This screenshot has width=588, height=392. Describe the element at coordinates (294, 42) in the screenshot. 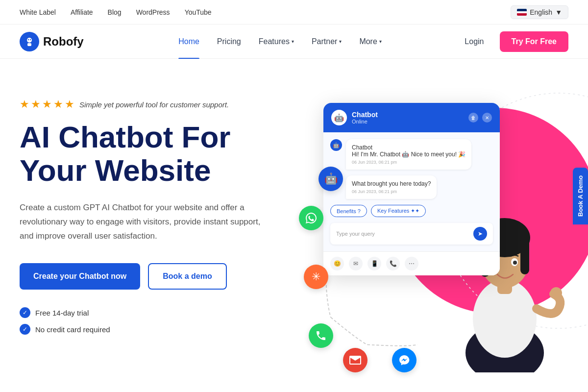

I see `main-nav: Robofy Home Pricing Features ▾ Partner ▾…` at that location.